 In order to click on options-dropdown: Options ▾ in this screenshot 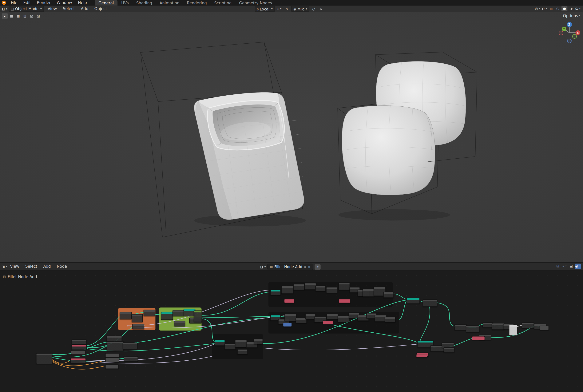, I will do `click(572, 16)`.